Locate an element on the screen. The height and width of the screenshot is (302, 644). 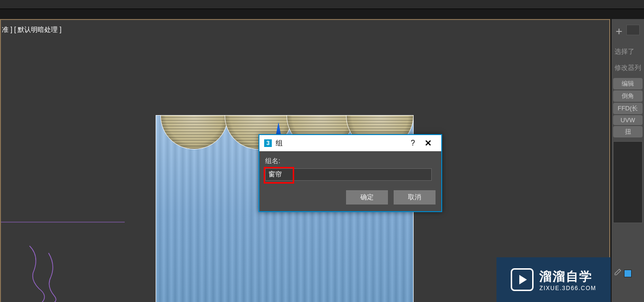
eyedropper-icon is located at coordinates (617, 273).